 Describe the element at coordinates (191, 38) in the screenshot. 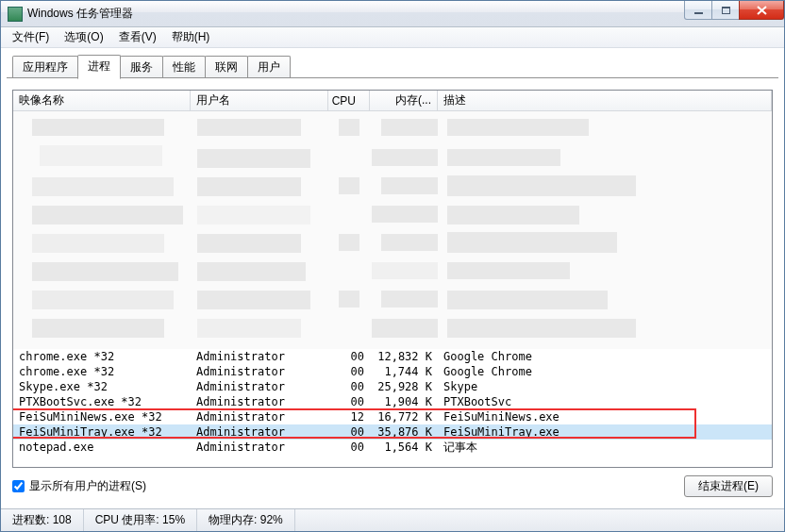

I see `menu-help: 帮助(H)` at that location.